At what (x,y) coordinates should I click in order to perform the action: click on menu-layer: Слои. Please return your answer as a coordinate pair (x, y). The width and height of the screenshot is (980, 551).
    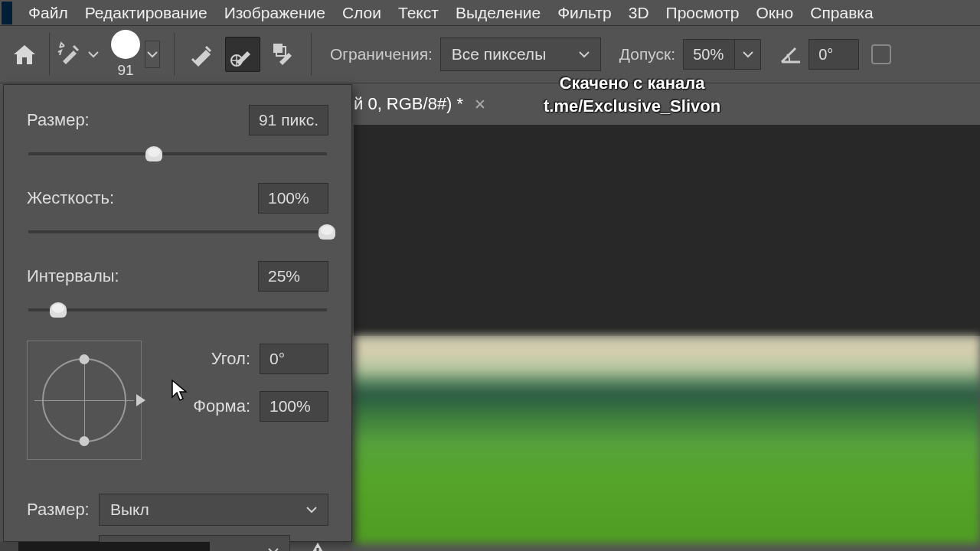
    Looking at the image, I should click on (361, 13).